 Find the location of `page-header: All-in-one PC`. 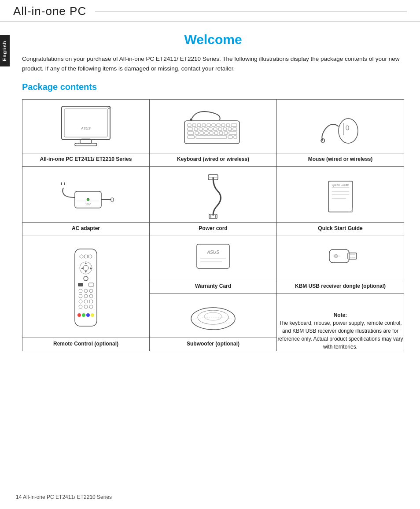

page-header: All-in-one PC is located at coordinates (210, 11).